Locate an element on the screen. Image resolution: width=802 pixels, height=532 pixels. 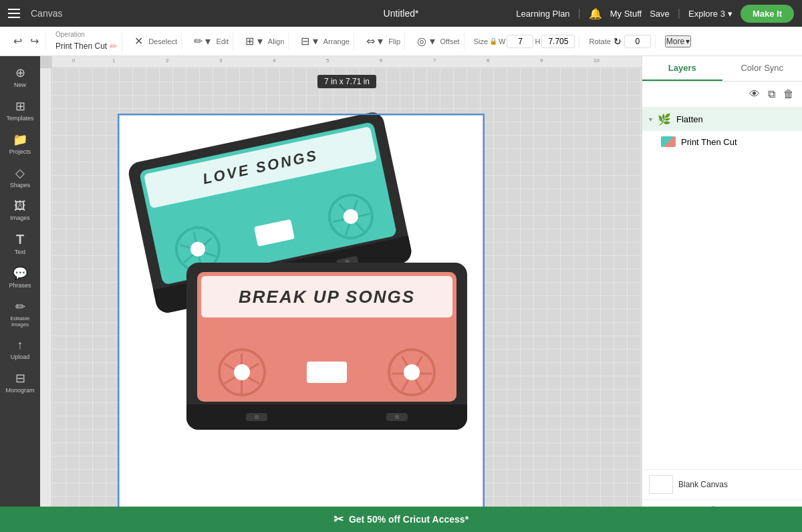
blank-canvas-row: Blank Canvas is located at coordinates (722, 485).